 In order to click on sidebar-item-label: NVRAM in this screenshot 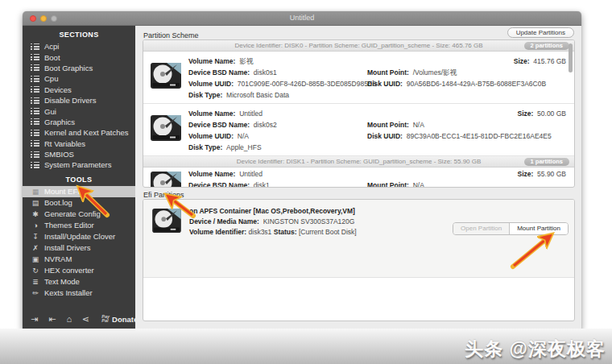, I will do `click(58, 259)`.